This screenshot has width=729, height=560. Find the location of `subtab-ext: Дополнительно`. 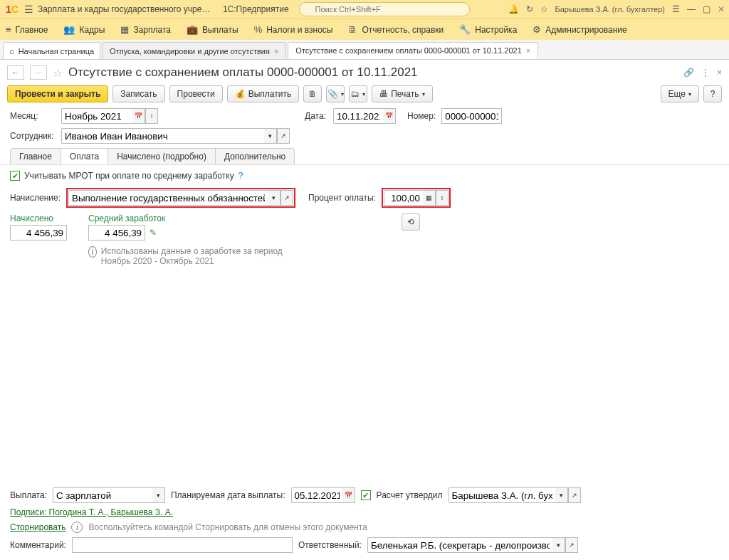

subtab-ext: Дополнительно is located at coordinates (255, 157).